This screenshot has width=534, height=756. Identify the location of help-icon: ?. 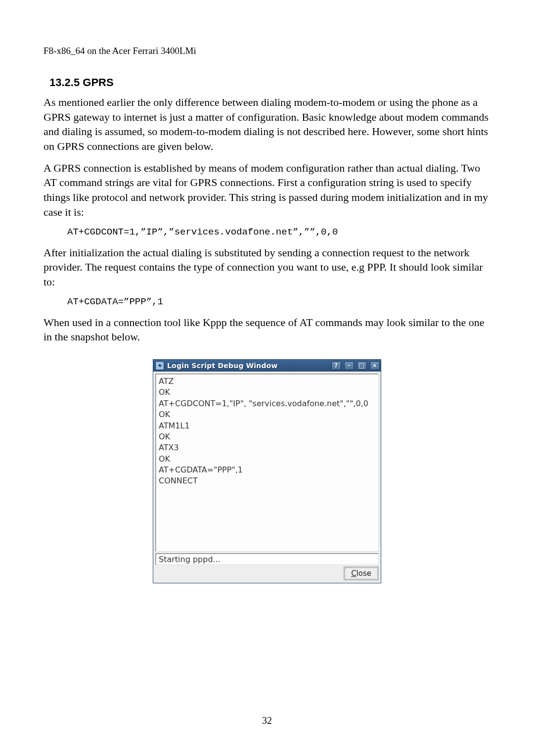
(336, 366).